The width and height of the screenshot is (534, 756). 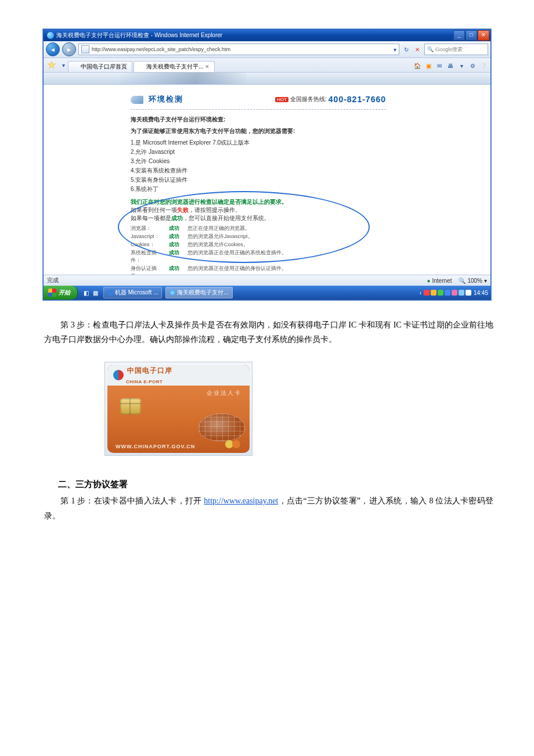 I want to click on req-item: 3.允许 Cookies, so click(x=258, y=161).